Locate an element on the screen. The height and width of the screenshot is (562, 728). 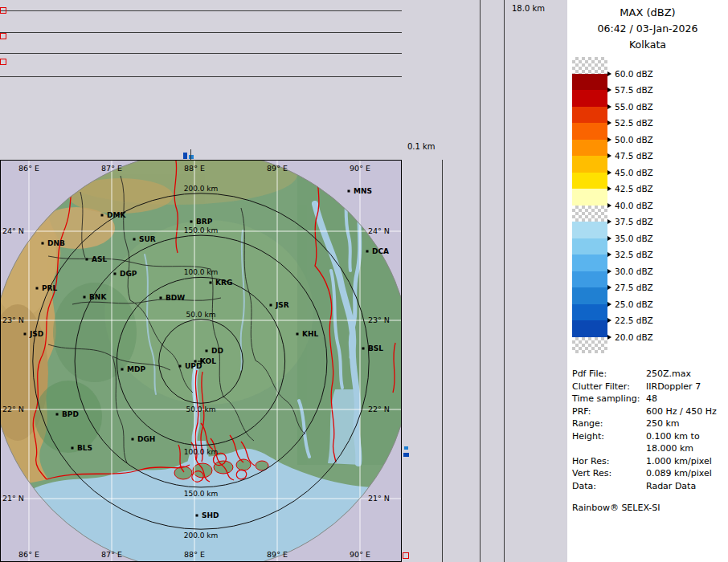
legend-label: 32.5 dBZ is located at coordinates (630, 255).